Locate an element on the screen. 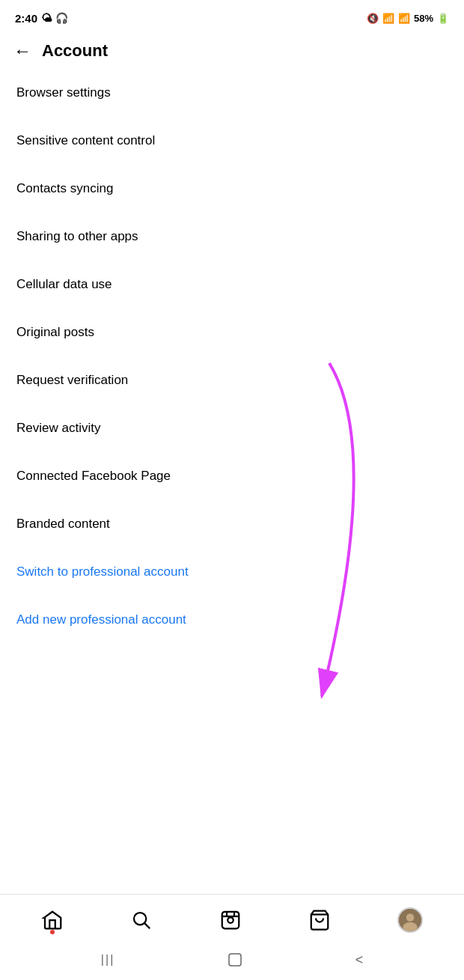  page-title: Account is located at coordinates (75, 51).